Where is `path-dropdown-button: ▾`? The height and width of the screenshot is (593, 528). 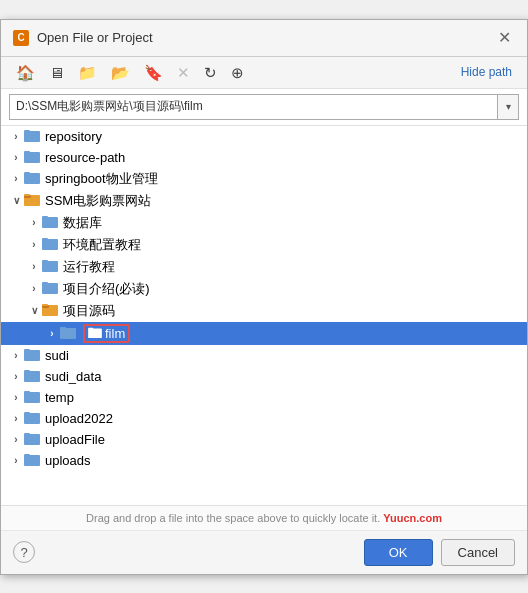
path-dropdown-button: ▾ is located at coordinates (508, 107).